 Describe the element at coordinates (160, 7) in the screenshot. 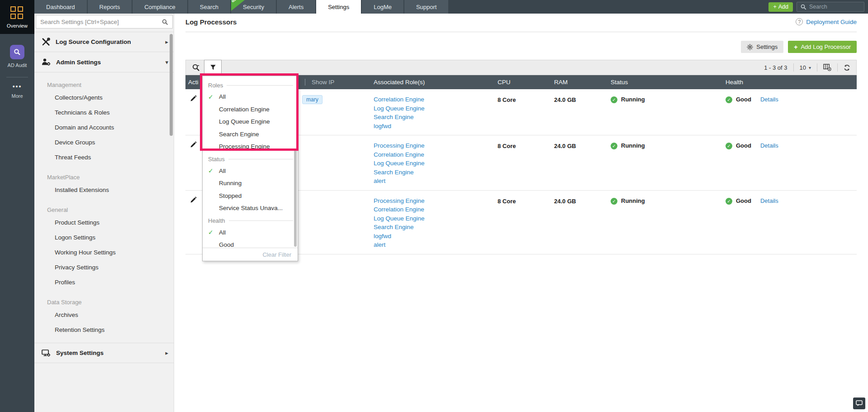

I see `nav-tab-compliance: Compliance` at that location.